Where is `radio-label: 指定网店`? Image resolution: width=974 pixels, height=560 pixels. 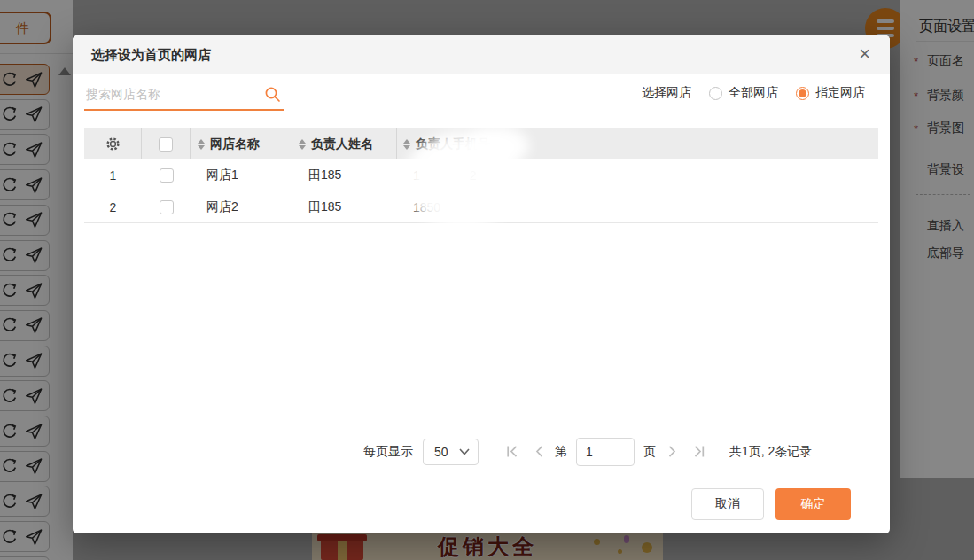
radio-label: 指定网店 is located at coordinates (840, 93).